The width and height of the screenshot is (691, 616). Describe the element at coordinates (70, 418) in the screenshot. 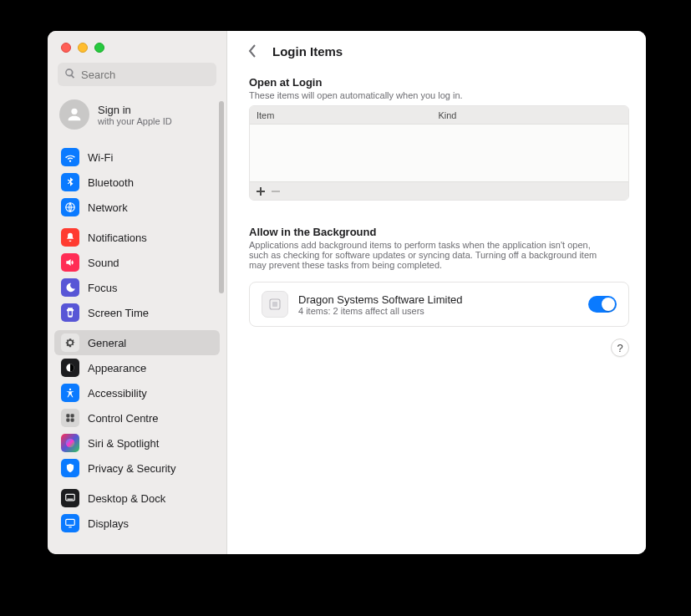

I see `controlcentre-icon` at that location.